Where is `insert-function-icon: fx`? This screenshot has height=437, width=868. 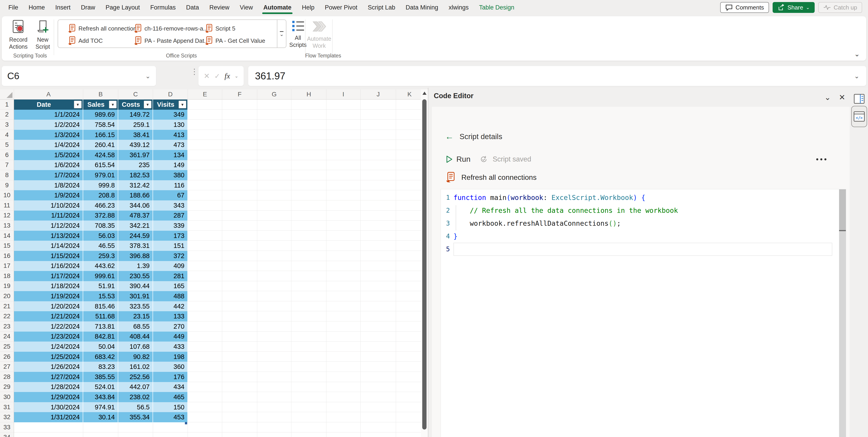
insert-function-icon: fx is located at coordinates (227, 76).